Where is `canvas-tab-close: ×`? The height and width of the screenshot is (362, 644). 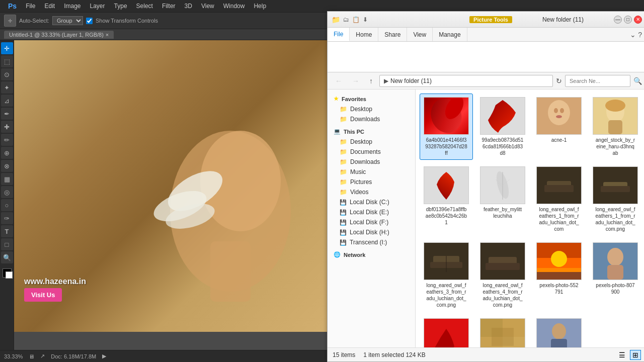 canvas-tab-close: × is located at coordinates (107, 35).